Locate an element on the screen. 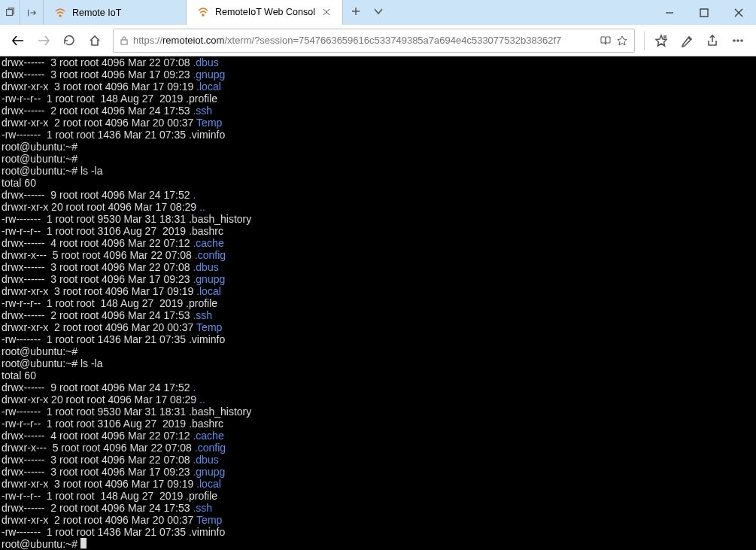 The image size is (756, 550). refresh-button is located at coordinates (69, 41).